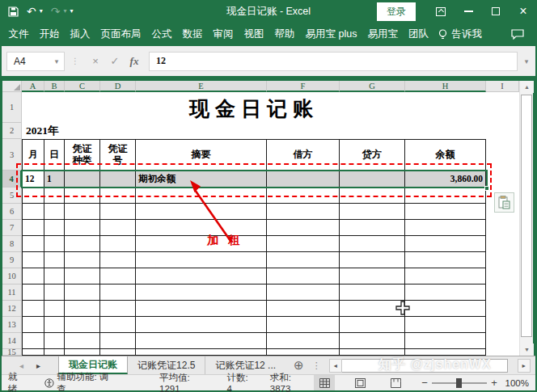  I want to click on header-balance-cell: 余额, so click(446, 155).